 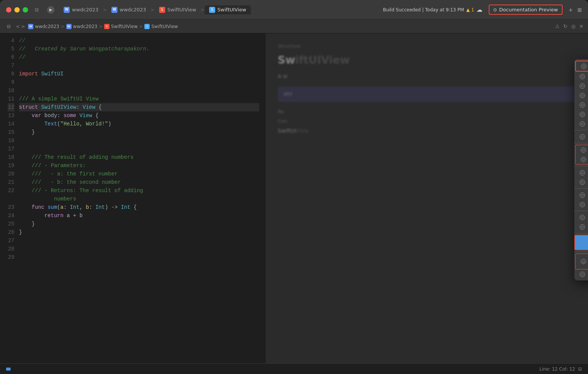 What do you see at coordinates (480, 10) in the screenshot?
I see `cloud-icon: ☁` at bounding box center [480, 10].